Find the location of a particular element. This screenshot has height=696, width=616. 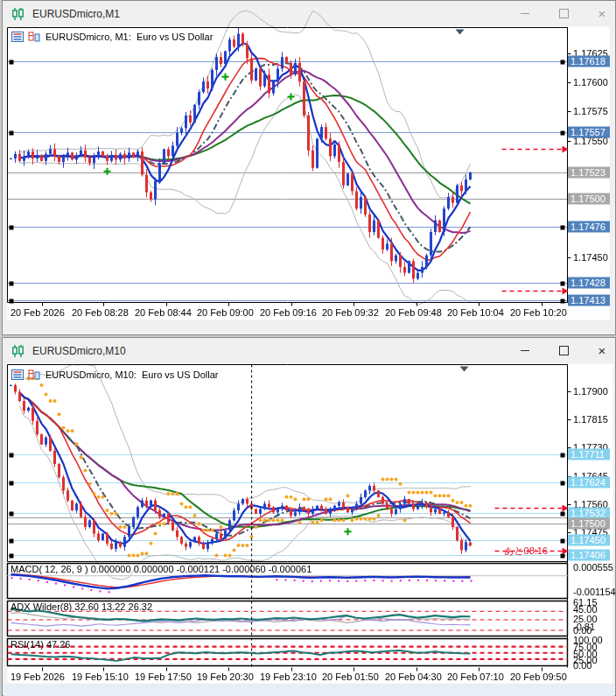

time-axis-label: 19 Feb 17:50 is located at coordinates (163, 677).